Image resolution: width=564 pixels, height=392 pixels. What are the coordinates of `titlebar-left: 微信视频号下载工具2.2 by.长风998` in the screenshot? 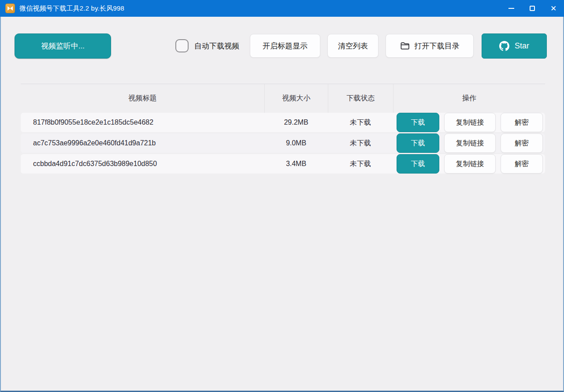 It's located at (62, 8).